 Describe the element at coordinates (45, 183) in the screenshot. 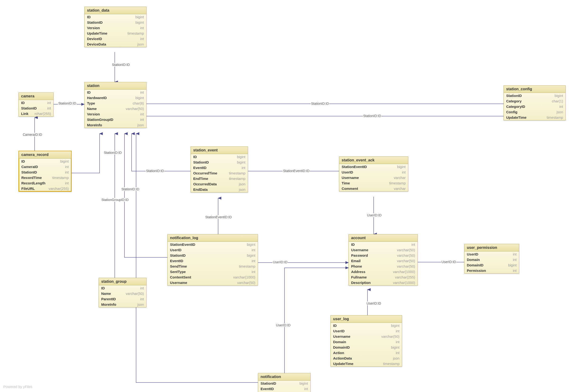

I see `field-row: RecordLengthint` at that location.